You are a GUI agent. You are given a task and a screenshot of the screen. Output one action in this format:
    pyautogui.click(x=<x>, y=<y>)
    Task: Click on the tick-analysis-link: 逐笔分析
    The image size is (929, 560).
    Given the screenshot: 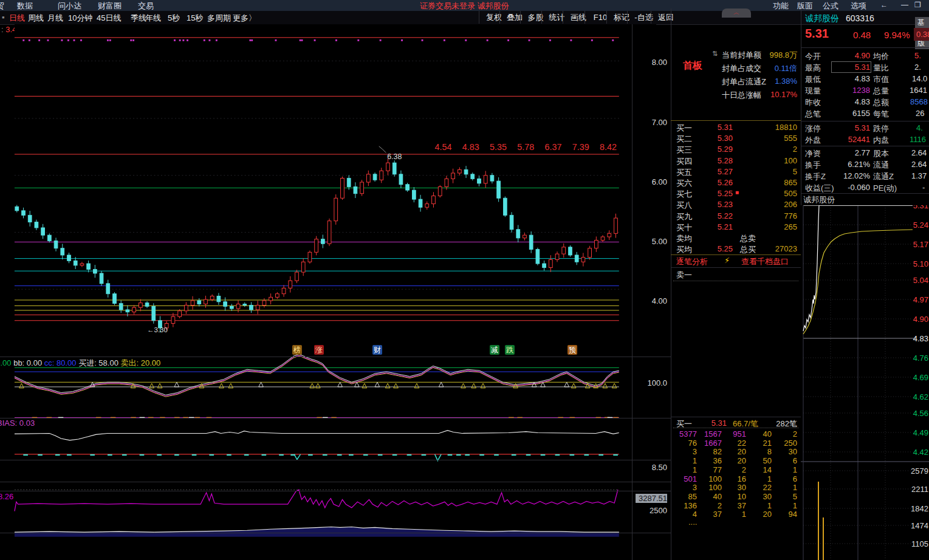 What is the action you would take?
    pyautogui.click(x=692, y=262)
    